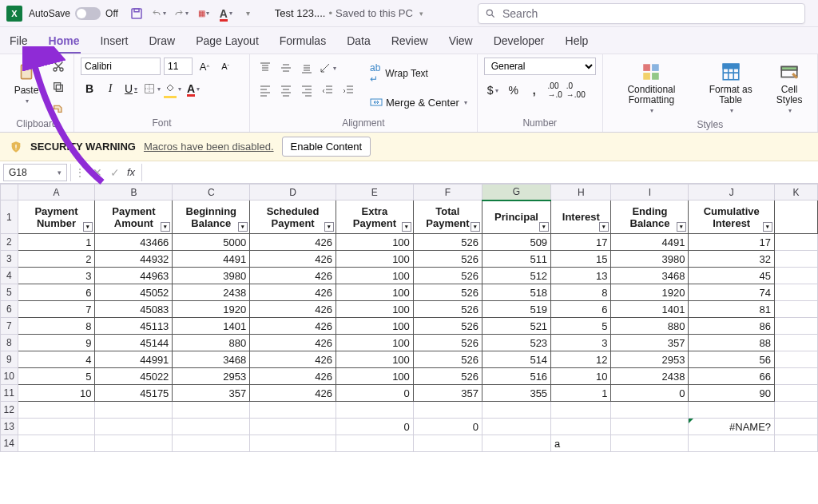 The width and height of the screenshot is (818, 504). What do you see at coordinates (582, 343) in the screenshot?
I see `data-cell: 3` at bounding box center [582, 343].